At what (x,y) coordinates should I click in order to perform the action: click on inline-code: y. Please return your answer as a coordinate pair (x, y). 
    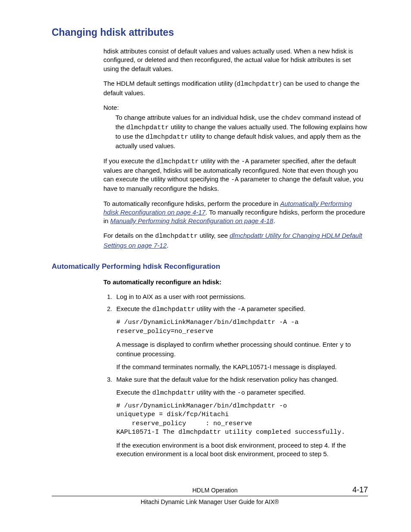
    Looking at the image, I should click on (342, 345).